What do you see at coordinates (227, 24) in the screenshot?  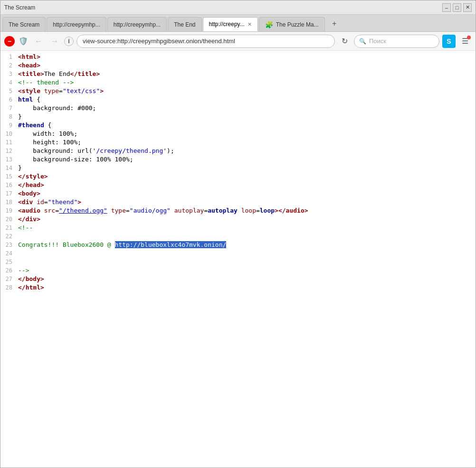 I see `tab-label: http://creepy...` at bounding box center [227, 24].